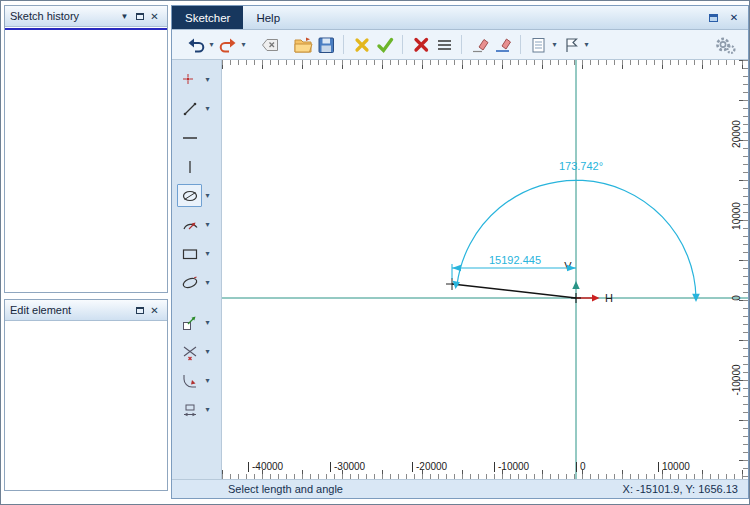 This screenshot has width=750, height=505. I want to click on sketch-line, so click(514, 291).